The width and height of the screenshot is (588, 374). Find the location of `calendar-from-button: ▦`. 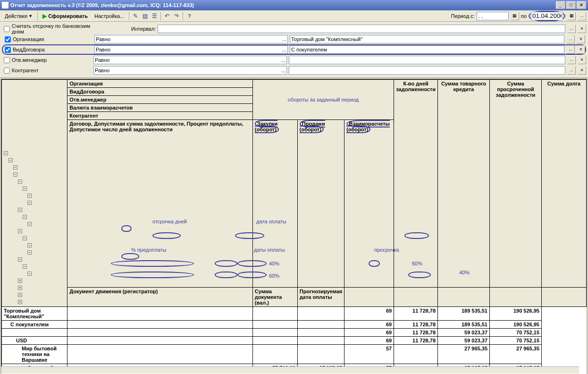

calendar-from-button: ▦ is located at coordinates (515, 16).